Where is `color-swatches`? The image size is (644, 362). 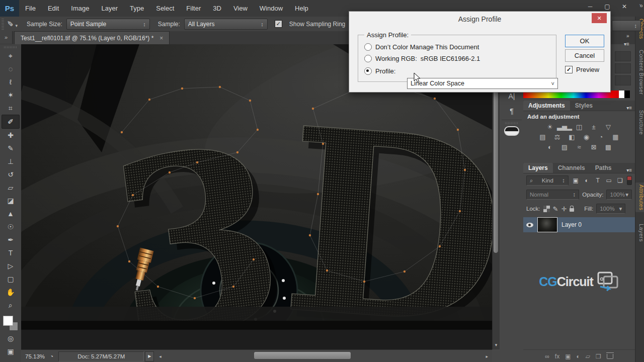
color-swatches is located at coordinates (11, 323).